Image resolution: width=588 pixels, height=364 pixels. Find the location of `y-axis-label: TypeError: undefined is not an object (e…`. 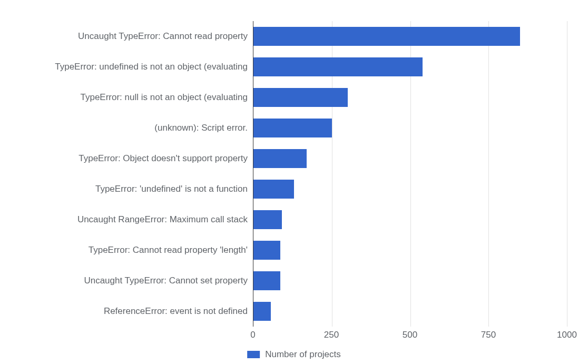

y-axis-label: TypeError: undefined is not an object (e… is located at coordinates (151, 67).